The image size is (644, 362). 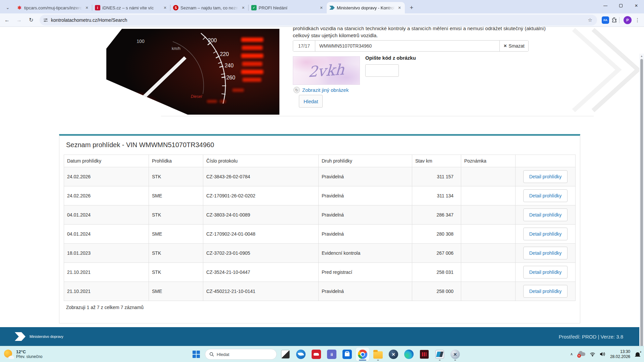 What do you see at coordinates (347, 354) in the screenshot?
I see `microsoft-store-icon` at bounding box center [347, 354].